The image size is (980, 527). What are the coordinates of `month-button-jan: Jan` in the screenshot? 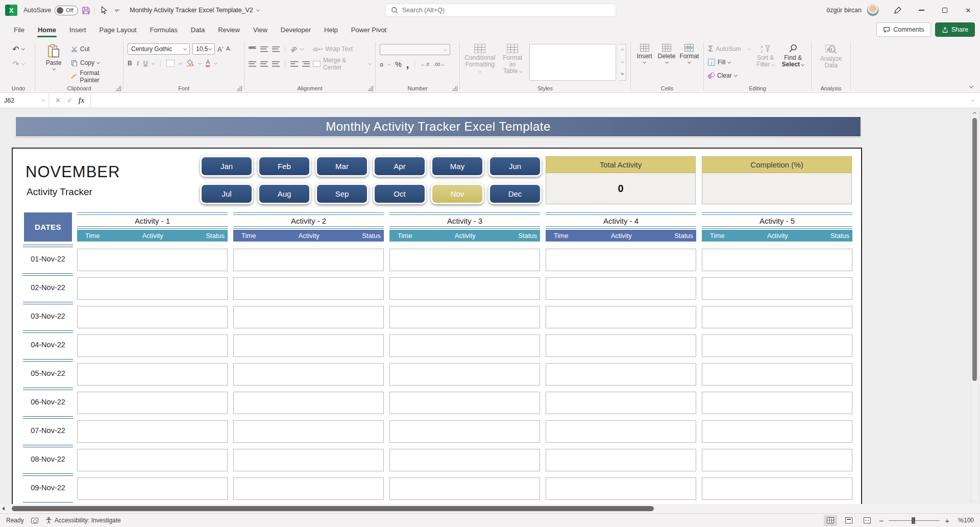 It's located at (227, 166).